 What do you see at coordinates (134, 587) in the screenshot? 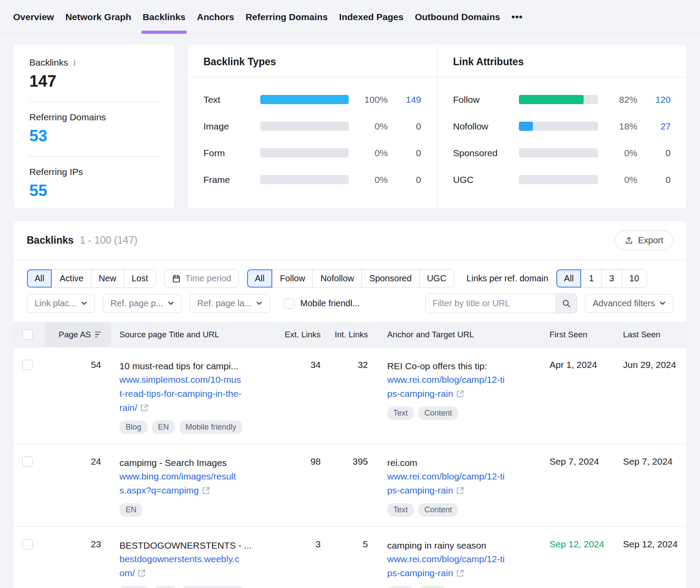
I see `source-badge: CMS` at bounding box center [134, 587].